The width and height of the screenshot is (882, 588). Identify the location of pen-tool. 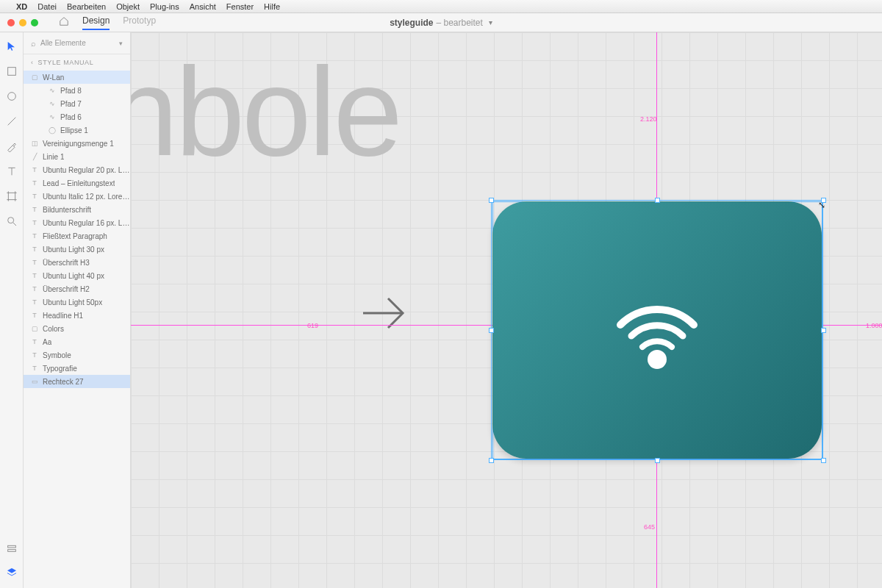
(12, 146).